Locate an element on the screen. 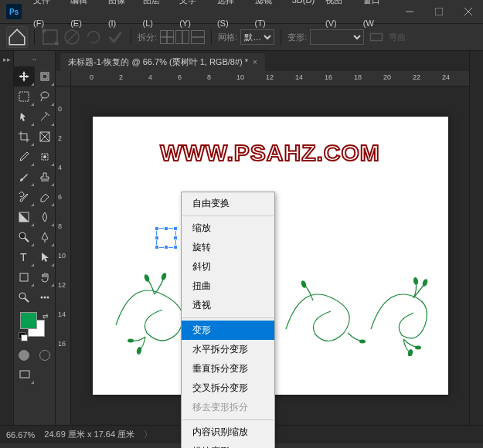  swap-colors-icon: ⇄ is located at coordinates (46, 316).